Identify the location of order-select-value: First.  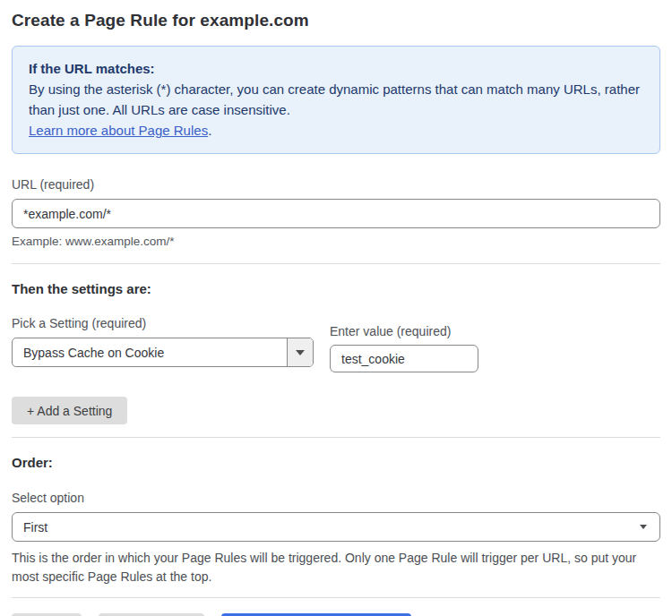
(332, 527).